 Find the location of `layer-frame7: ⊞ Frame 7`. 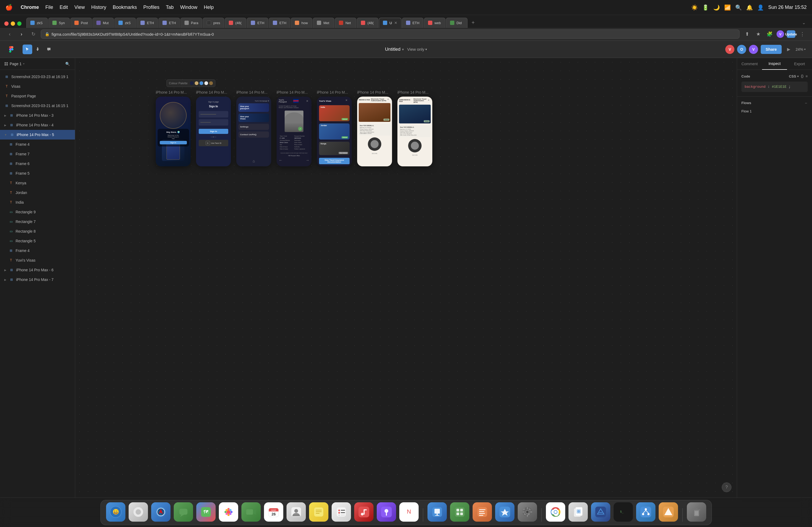

layer-frame7: ⊞ Frame 7 is located at coordinates (38, 154).